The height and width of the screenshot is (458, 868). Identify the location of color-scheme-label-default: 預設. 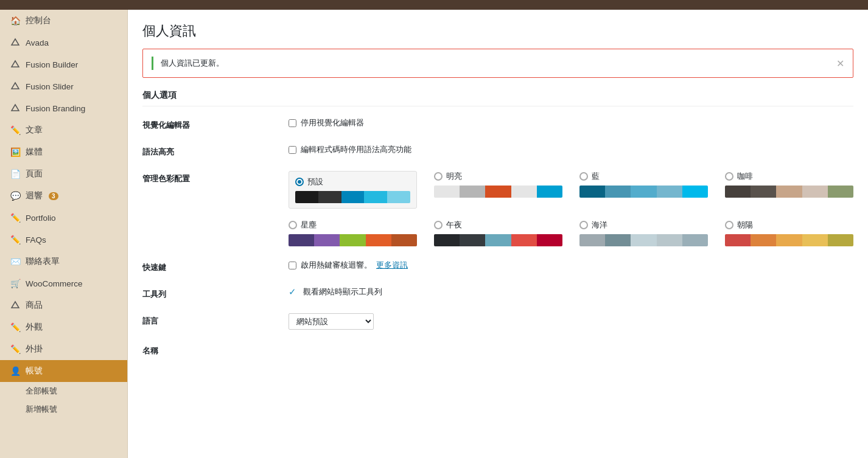
(315, 182).